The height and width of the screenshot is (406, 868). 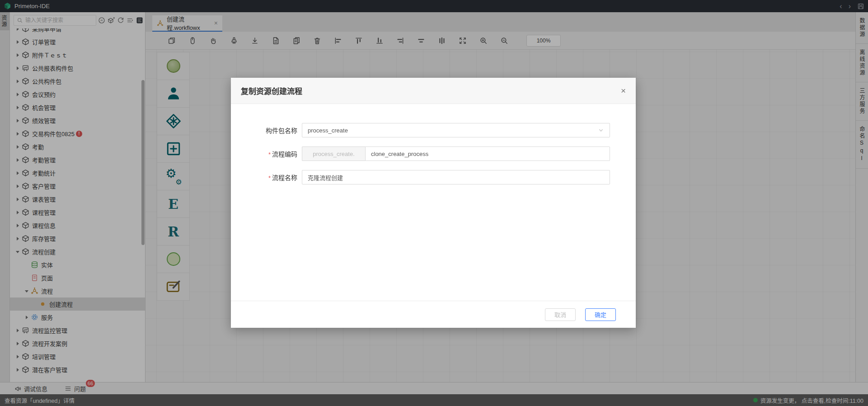 I want to click on process-code-input, so click(x=488, y=154).